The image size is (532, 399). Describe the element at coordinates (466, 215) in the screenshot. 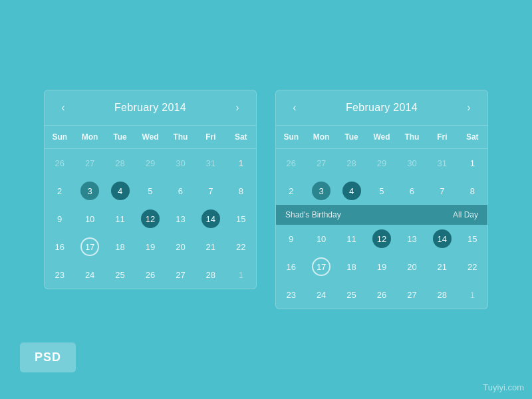

I see `event-time: All Day` at that location.